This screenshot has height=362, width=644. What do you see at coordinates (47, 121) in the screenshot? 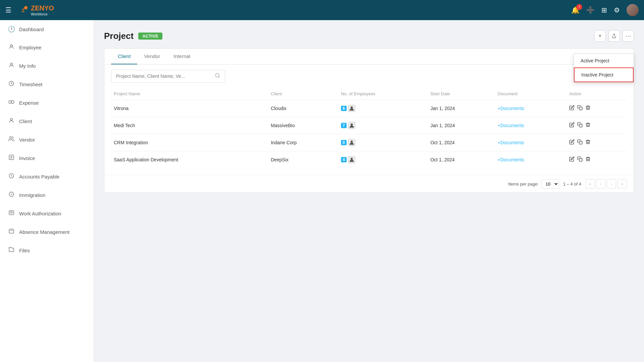
I see `sidebar-item-client: Client` at bounding box center [47, 121].